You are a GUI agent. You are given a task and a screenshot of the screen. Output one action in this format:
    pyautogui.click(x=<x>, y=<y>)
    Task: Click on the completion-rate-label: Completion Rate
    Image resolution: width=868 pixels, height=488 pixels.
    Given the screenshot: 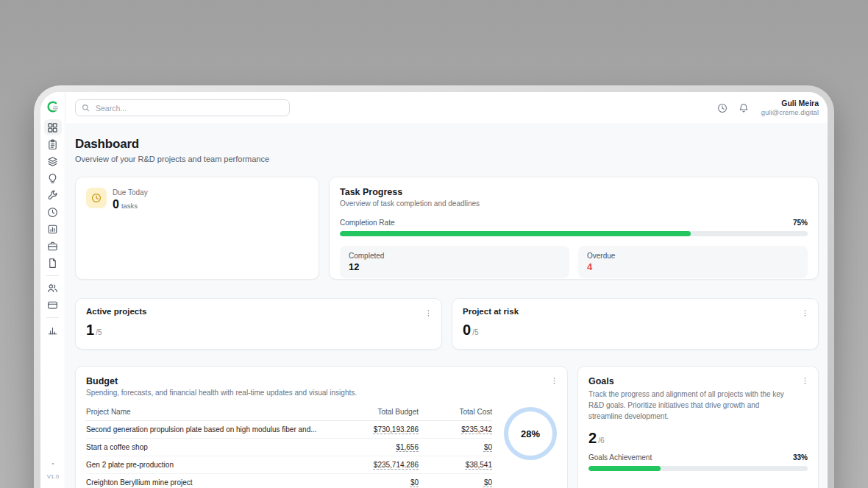 What is the action you would take?
    pyautogui.click(x=367, y=222)
    